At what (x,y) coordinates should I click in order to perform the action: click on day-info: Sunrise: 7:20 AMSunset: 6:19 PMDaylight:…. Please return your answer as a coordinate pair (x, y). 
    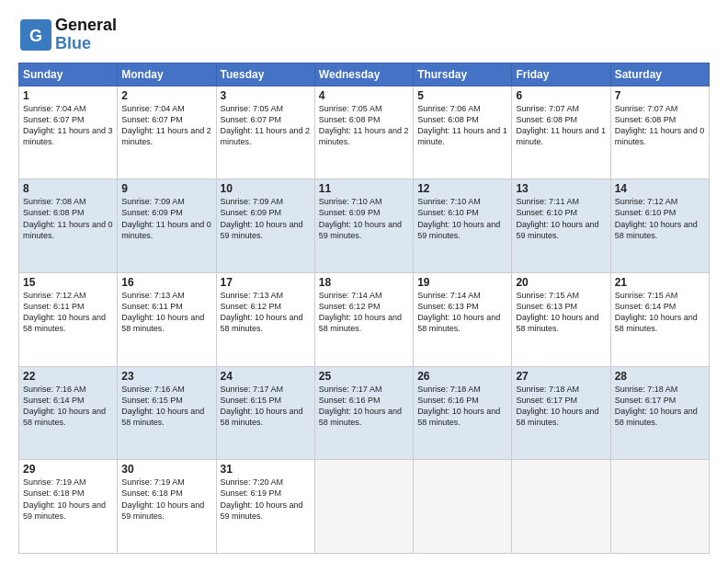
    Looking at the image, I should click on (266, 499).